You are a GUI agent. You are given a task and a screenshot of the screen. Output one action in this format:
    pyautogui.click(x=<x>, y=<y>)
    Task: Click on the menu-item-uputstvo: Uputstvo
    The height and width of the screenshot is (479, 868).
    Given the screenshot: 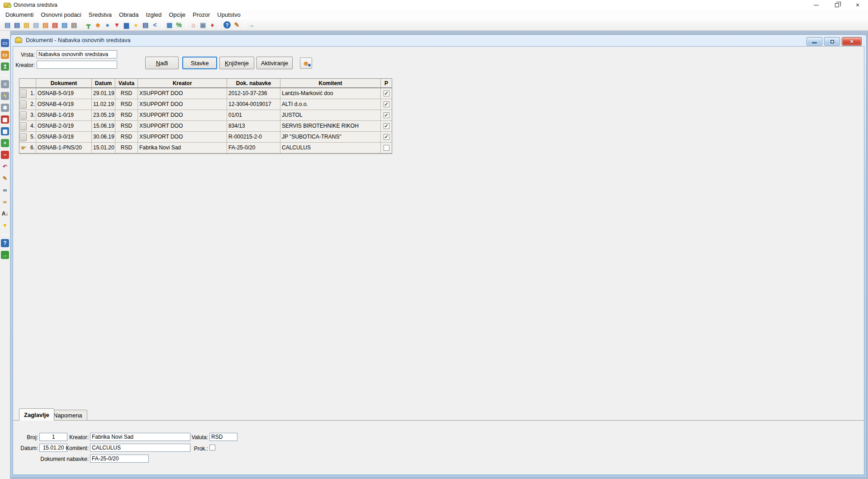 What is the action you would take?
    pyautogui.click(x=229, y=14)
    